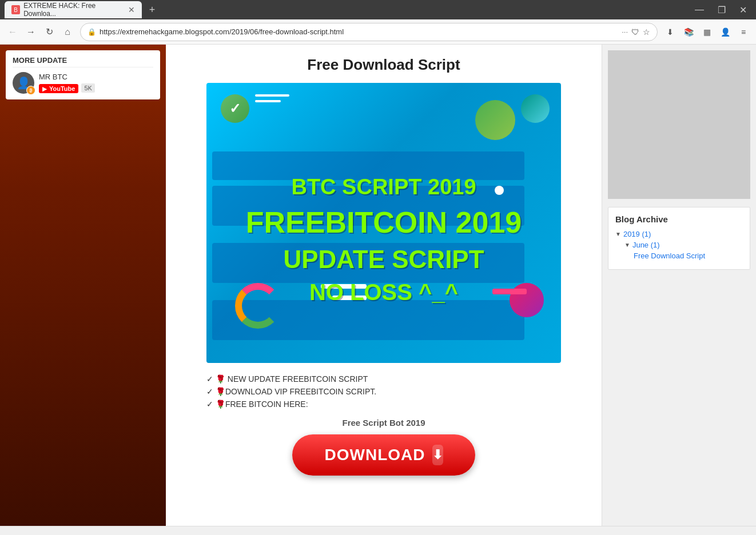 This screenshot has width=756, height=535. I want to click on browser-toolbar: ← → ↻ ⌂ 🔒 ··· 🛡 ☆ ⬇ 📚 ▦ 👤 ≡, so click(378, 32).